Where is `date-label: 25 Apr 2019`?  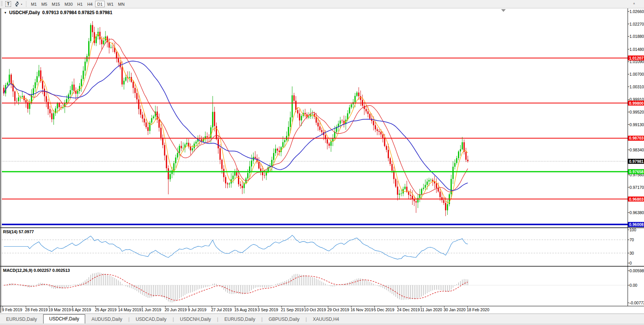
date-label: 25 Apr 2019 is located at coordinates (105, 310).